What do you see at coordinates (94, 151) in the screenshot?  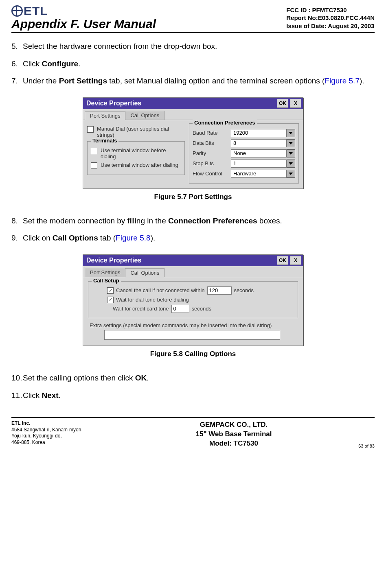 I see `terminal-before-checkbox` at bounding box center [94, 151].